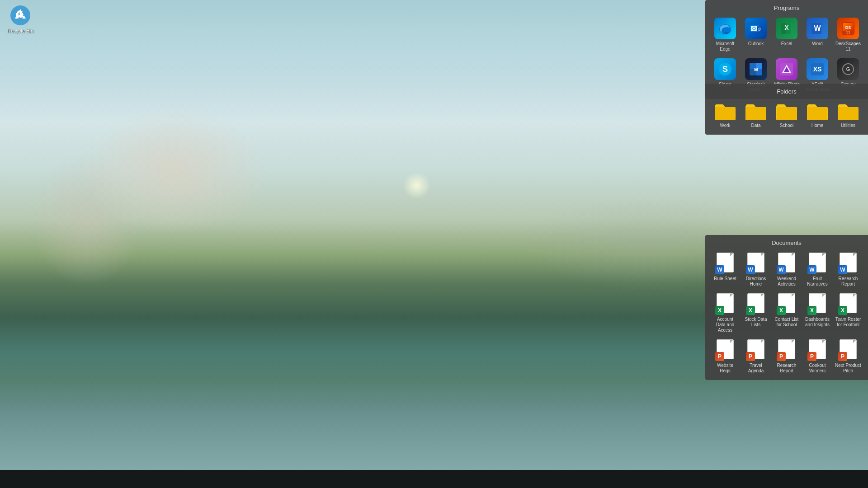  I want to click on svg-text: O, so click(754, 29).